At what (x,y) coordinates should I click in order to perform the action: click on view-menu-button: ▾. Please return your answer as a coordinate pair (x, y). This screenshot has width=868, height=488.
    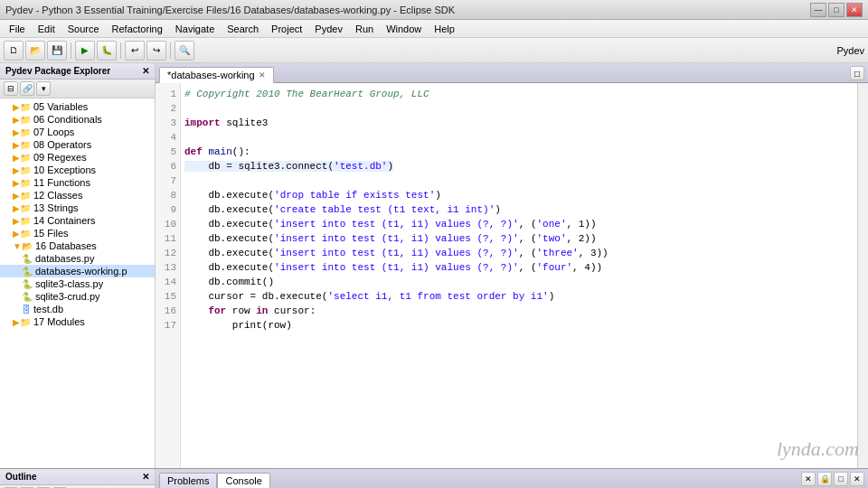
    Looking at the image, I should click on (43, 89).